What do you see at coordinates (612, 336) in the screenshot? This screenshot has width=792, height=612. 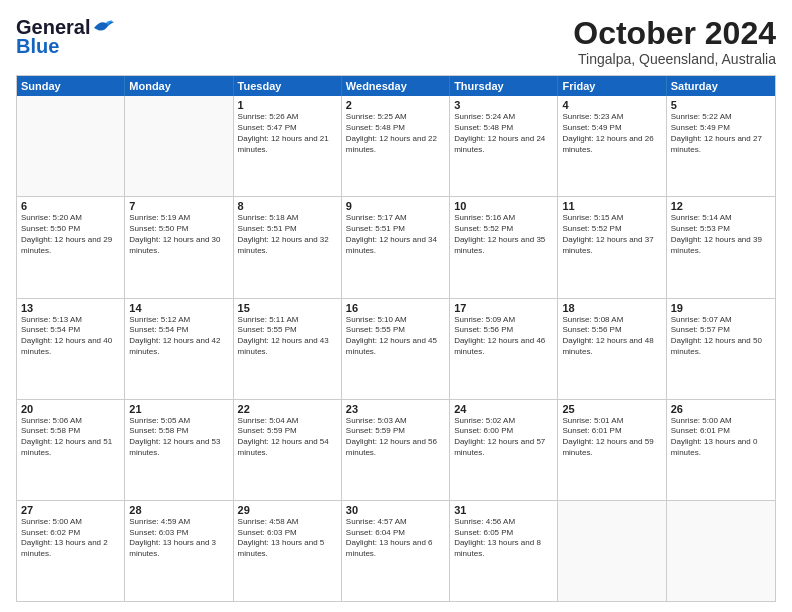 I see `day-info: Sunrise: 5:08 AM Sunset: 5:56 PM Dayligh…` at bounding box center [612, 336].